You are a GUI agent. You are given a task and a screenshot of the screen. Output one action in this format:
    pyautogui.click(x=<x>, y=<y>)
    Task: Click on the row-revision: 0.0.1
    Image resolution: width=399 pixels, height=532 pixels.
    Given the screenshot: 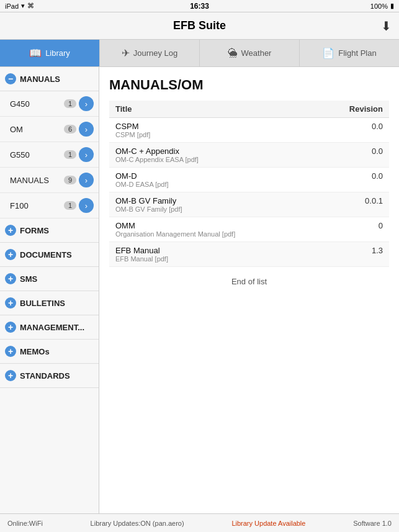 What is the action you would take?
    pyautogui.click(x=353, y=205)
    